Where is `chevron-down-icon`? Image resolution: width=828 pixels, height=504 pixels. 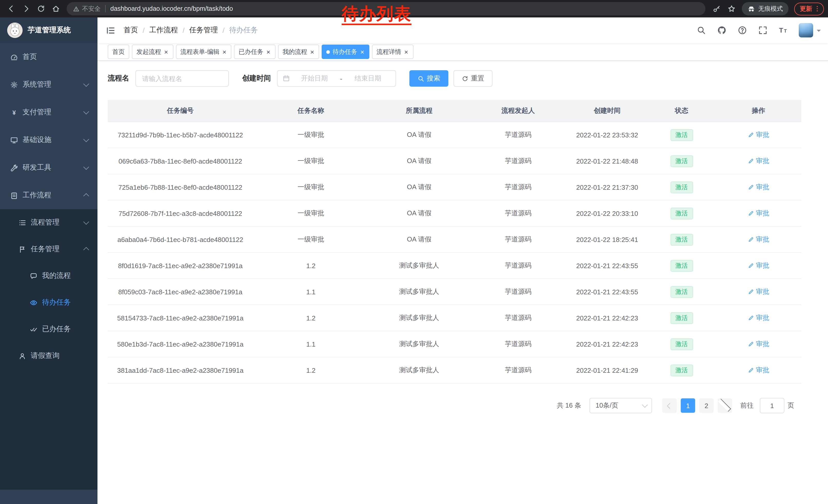
chevron-down-icon is located at coordinates (86, 84).